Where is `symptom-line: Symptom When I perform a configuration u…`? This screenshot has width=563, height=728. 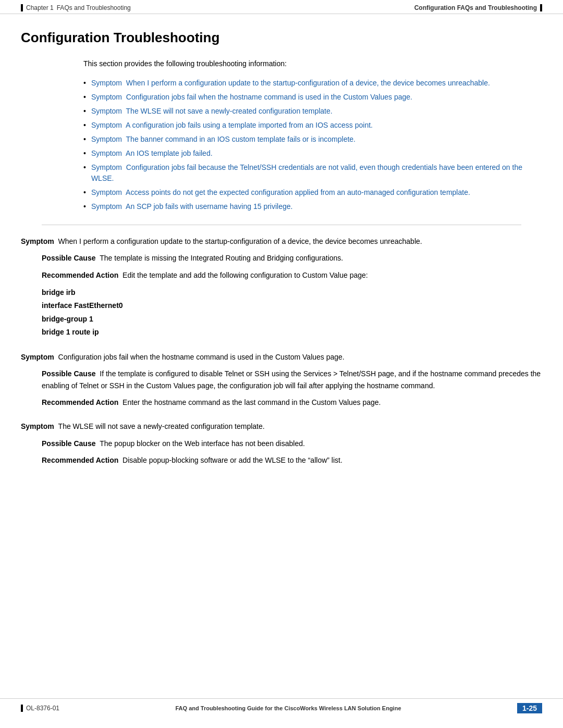 symptom-line: Symptom When I perform a configuration u… is located at coordinates (282, 241).